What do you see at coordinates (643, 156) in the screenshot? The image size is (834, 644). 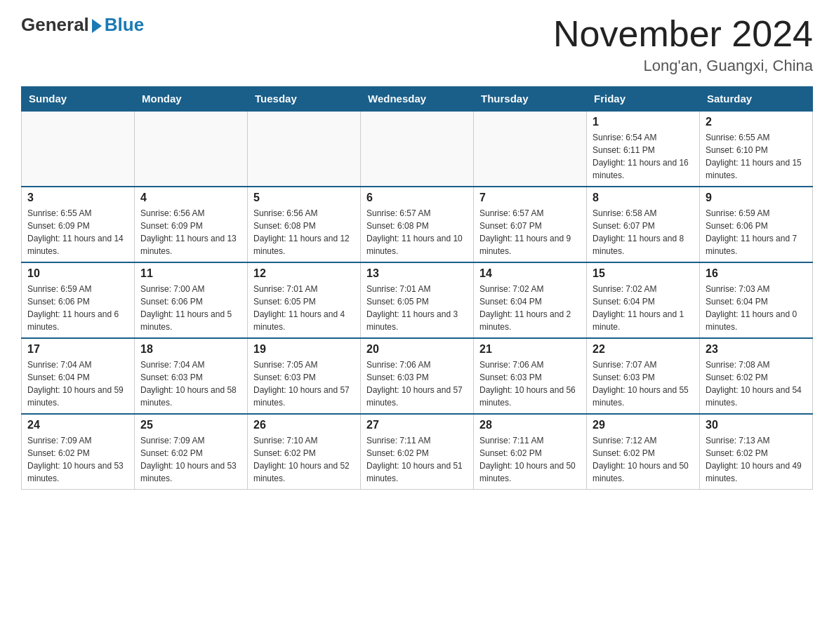 I see `day-info: Sunrise: 6:54 AMSunset: 6:11 PMDaylight:…` at bounding box center [643, 156].